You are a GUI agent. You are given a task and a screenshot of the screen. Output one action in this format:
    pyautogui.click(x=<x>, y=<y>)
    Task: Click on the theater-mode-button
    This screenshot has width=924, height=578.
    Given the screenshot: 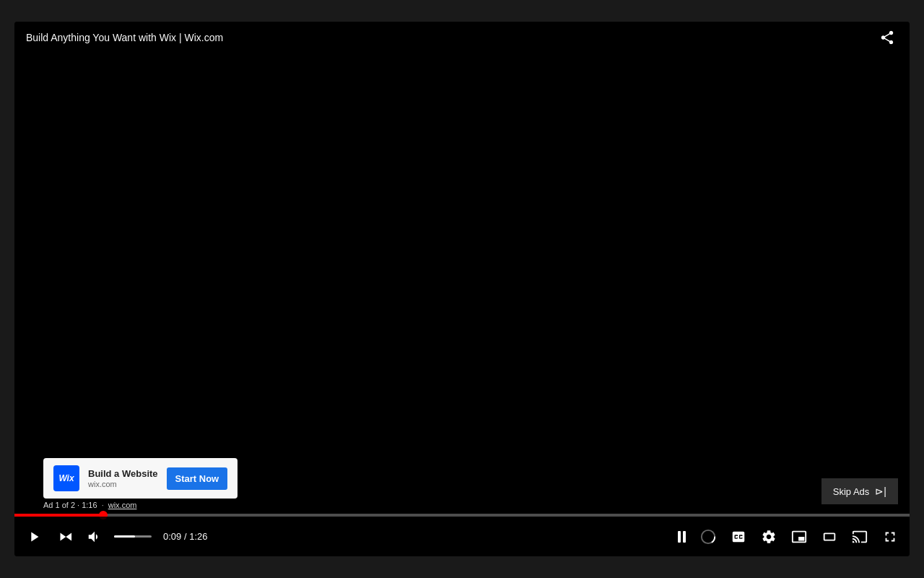 What is the action you would take?
    pyautogui.click(x=829, y=537)
    